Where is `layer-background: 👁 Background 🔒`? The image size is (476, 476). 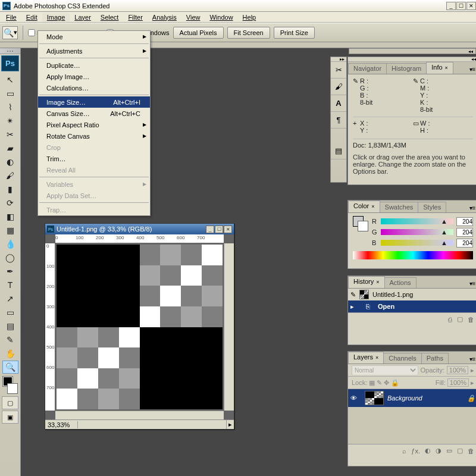
layer-background: 👁 Background 🔒 is located at coordinates (412, 398).